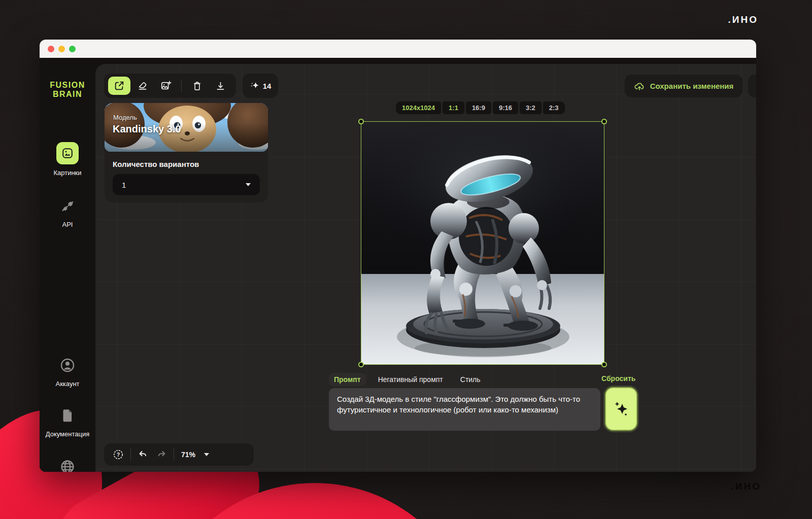 The width and height of the screenshot is (812, 519). Describe the element at coordinates (407, 379) in the screenshot. I see `prompt-tabs: Промпт Негативный промпт Стиль` at that location.